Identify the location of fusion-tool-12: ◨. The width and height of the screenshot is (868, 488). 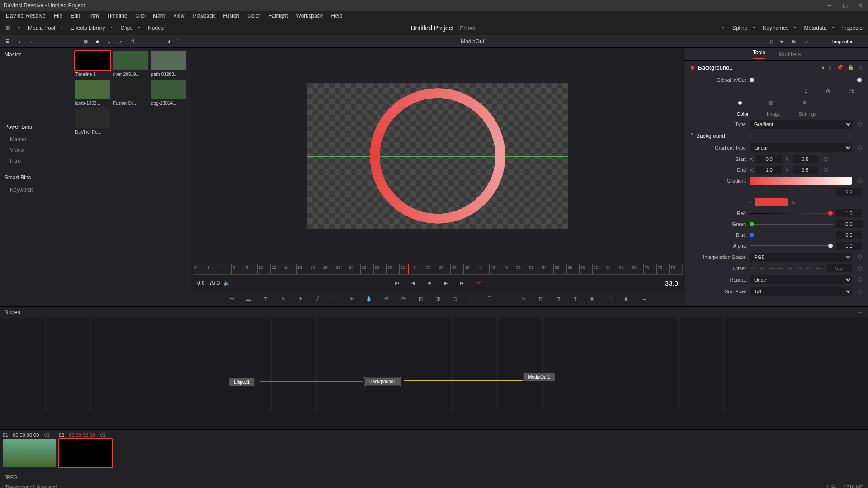
(438, 299).